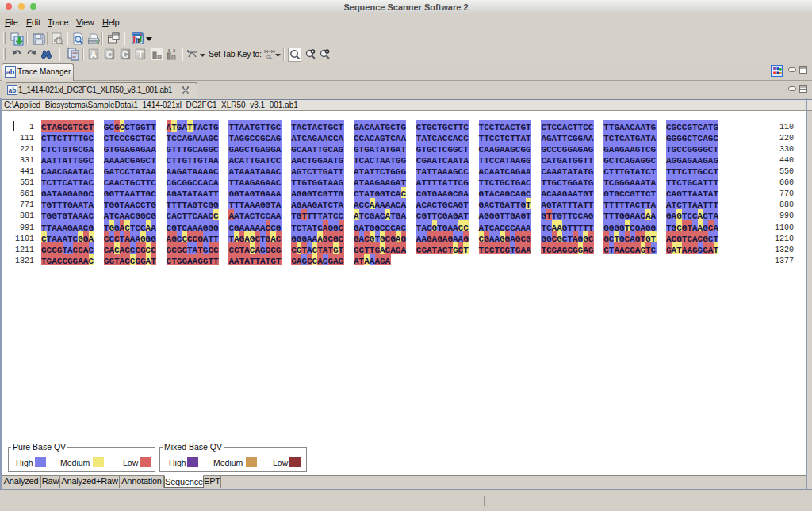 The width and height of the screenshot is (812, 511). I want to click on svg-text: 5, so click(170, 51).